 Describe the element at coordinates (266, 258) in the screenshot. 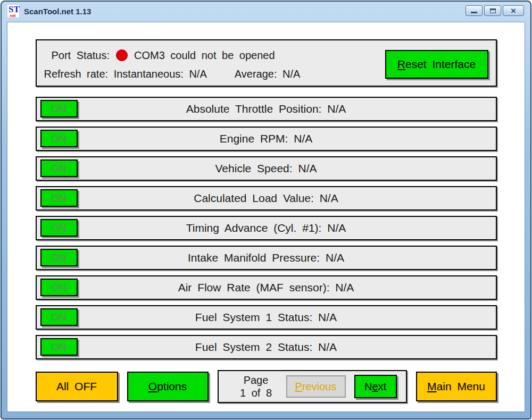

I see `sensor-label: Intake Manifold Pressure: N/A` at that location.